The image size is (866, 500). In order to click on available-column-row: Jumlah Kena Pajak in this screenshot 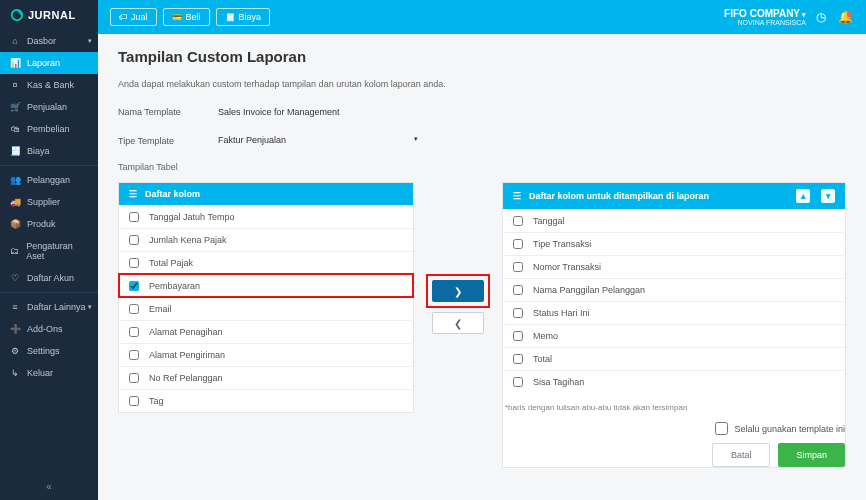, I will do `click(266, 240)`.